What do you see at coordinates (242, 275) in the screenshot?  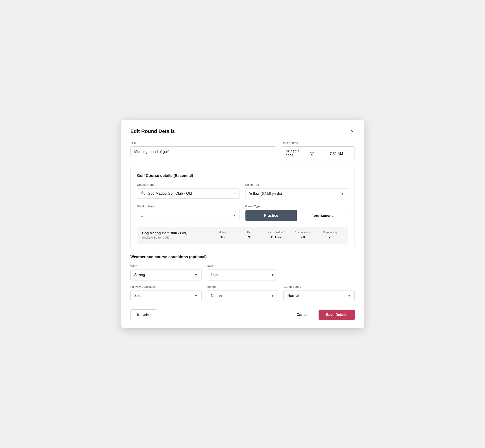 I see `rain-dropdown: Light ▼` at bounding box center [242, 275].